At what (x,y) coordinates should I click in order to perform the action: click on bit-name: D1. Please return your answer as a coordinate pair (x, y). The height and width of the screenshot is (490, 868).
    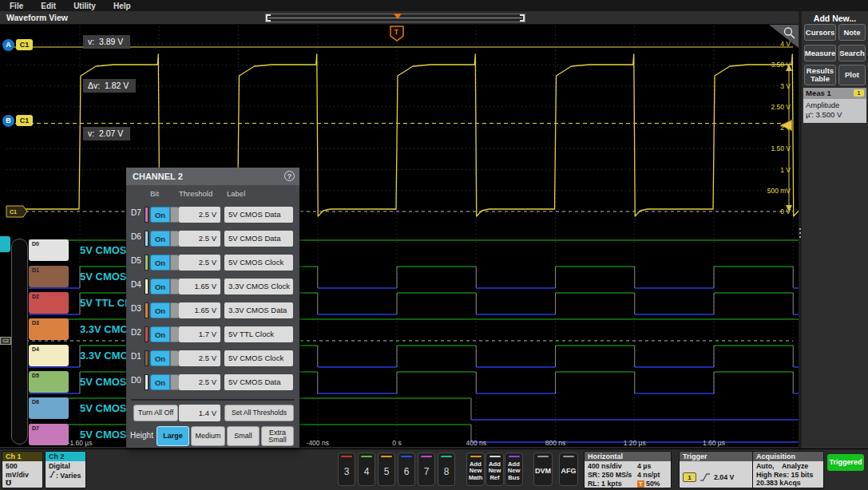
    Looking at the image, I should click on (137, 356).